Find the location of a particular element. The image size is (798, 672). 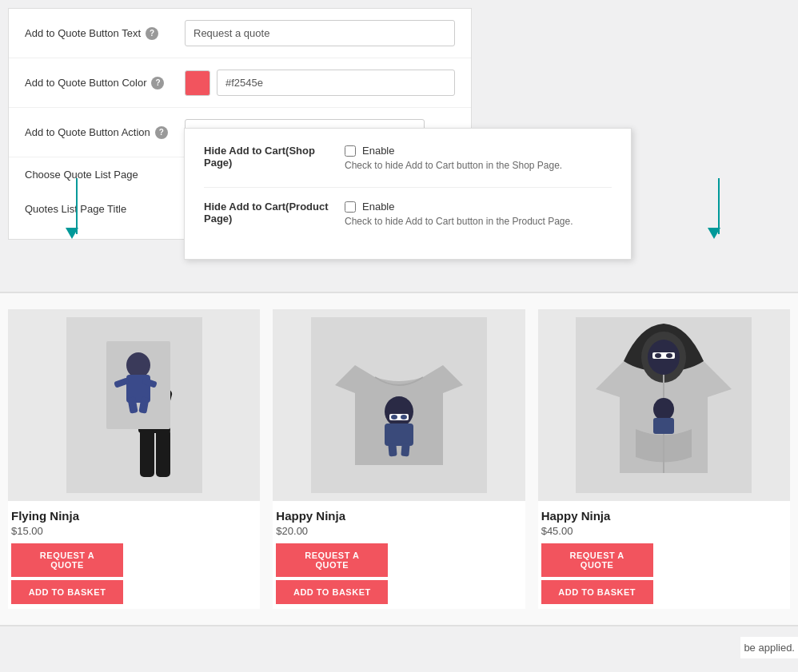

hide-cart-shop-row: Hide Add to Cart(Shop Page) Enable Check… is located at coordinates (408, 158).